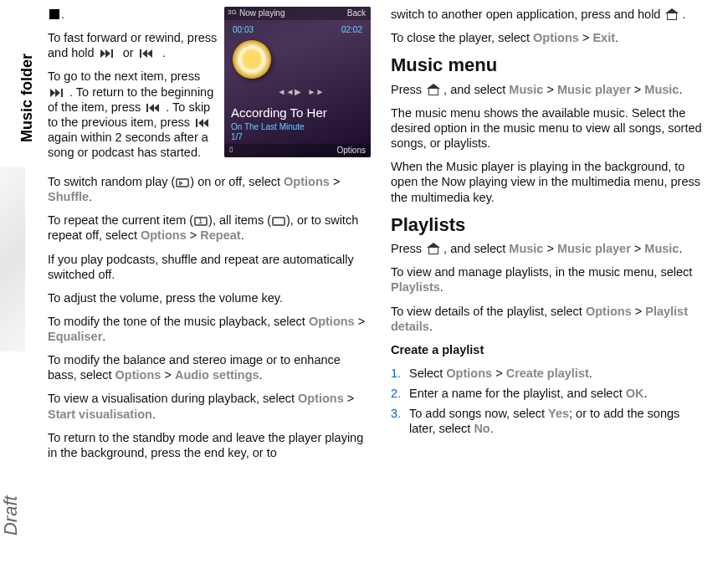  I want to click on total-time: 02:02, so click(351, 30).